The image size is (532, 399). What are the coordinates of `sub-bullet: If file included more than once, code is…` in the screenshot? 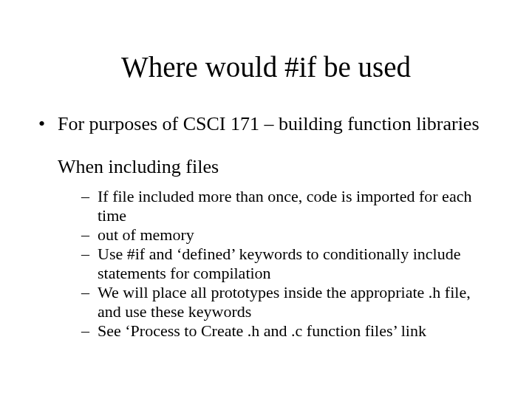 It's located at (288, 206).